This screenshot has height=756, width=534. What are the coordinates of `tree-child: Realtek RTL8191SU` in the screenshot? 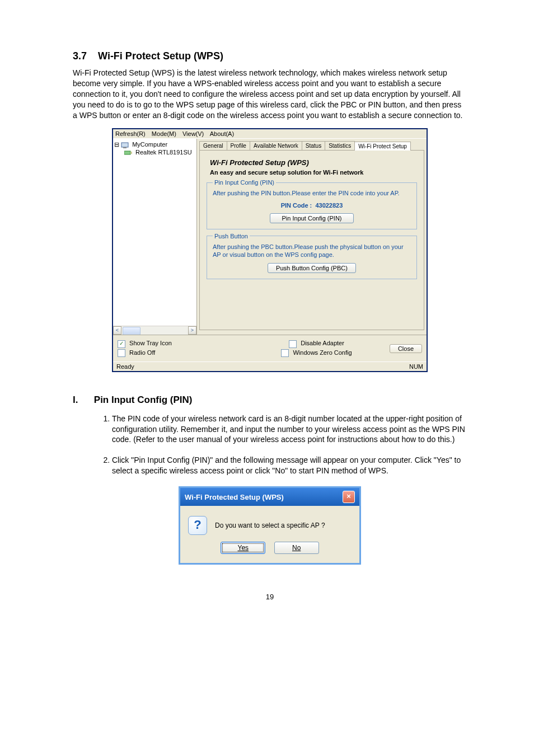 It's located at (154, 152).